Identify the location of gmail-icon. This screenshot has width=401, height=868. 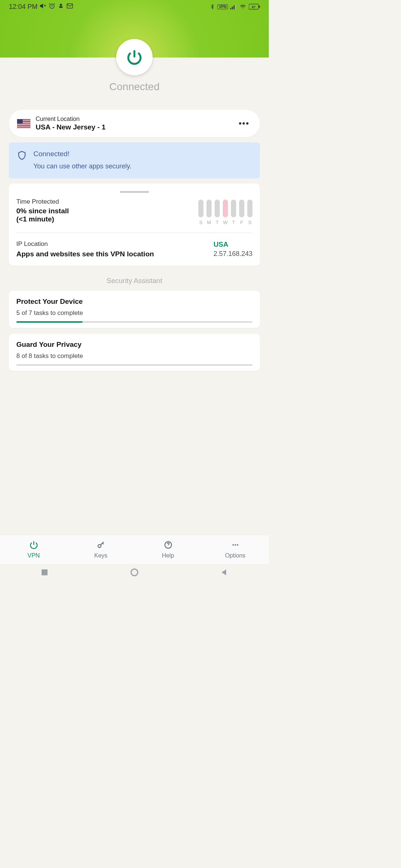
(70, 7).